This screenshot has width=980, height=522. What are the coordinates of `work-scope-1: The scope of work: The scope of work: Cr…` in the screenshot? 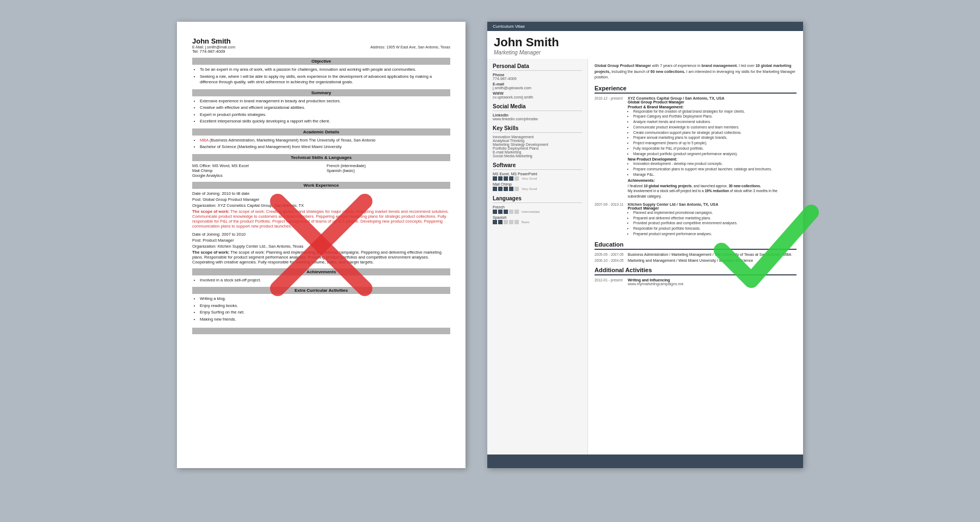 It's located at (321, 219).